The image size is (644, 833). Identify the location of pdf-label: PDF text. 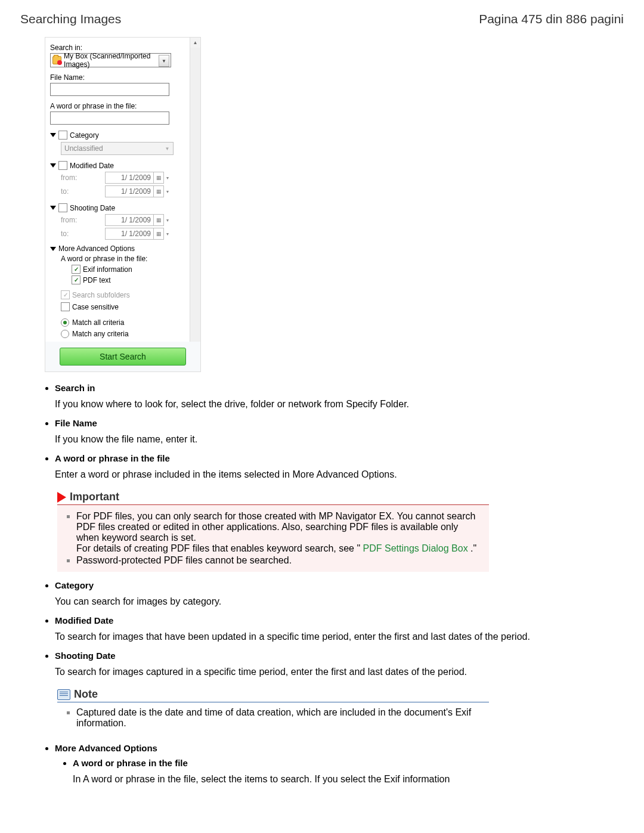
(97, 280).